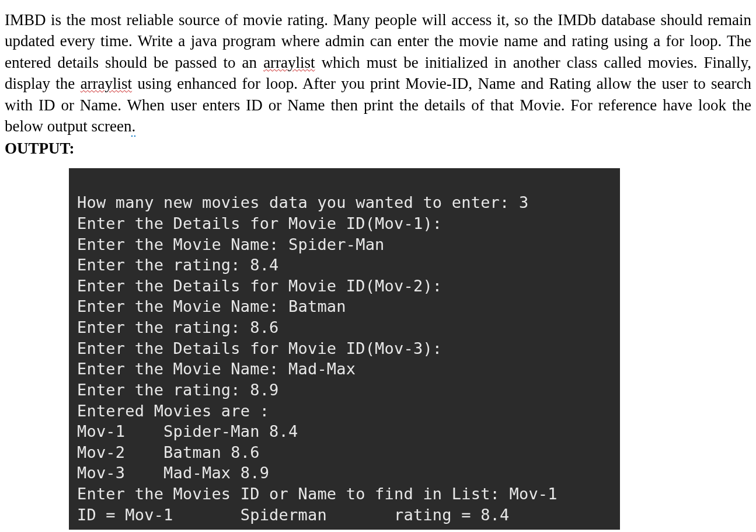  I want to click on terminal-line: Enter the Movie Name: Batman, so click(211, 306).